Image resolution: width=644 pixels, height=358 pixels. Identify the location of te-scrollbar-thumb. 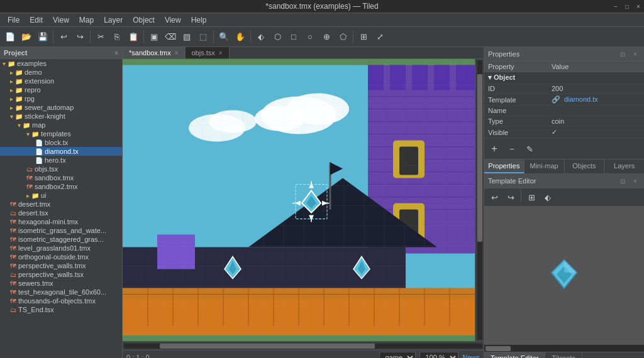
(498, 349).